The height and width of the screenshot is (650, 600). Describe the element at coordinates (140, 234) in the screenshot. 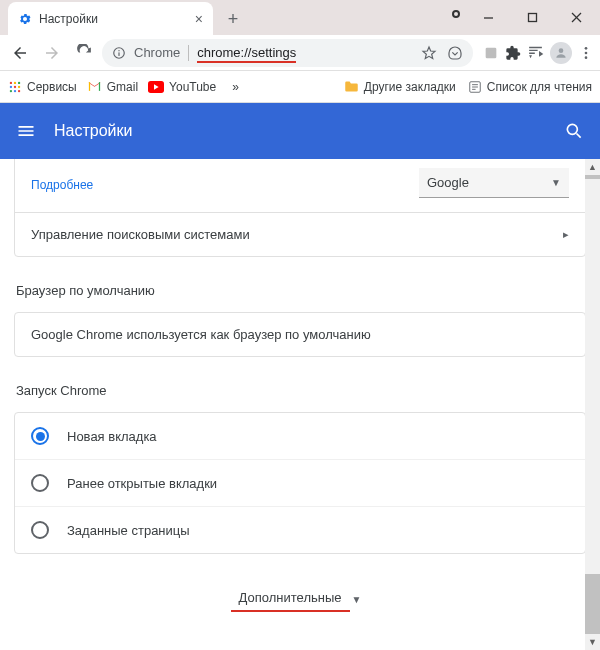

I see `manage-search-engines-label: Управление поисковыми системами` at that location.